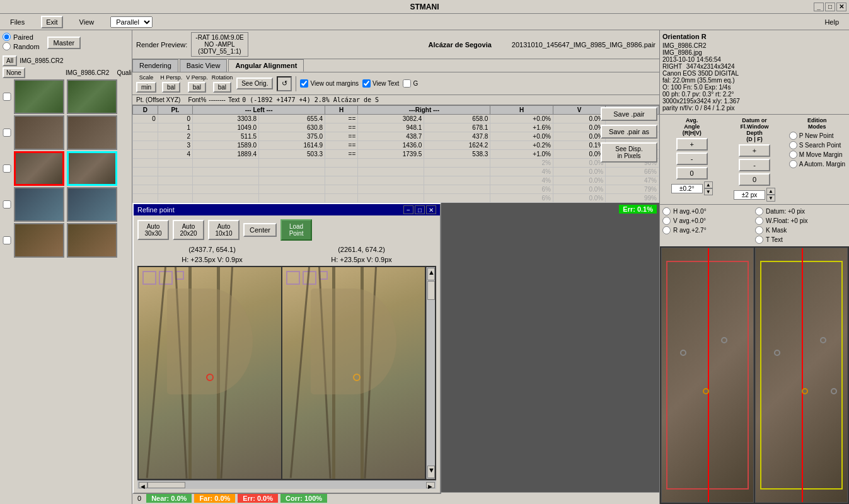 The width and height of the screenshot is (849, 504). I want to click on radio-move-margin: M Move Margin, so click(817, 155).